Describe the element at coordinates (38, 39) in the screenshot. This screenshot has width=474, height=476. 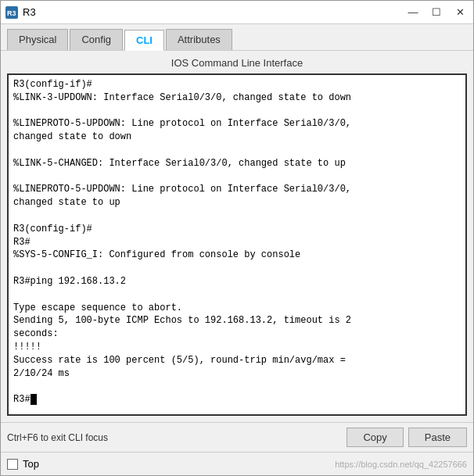
I see `tab-physical: Physical` at that location.